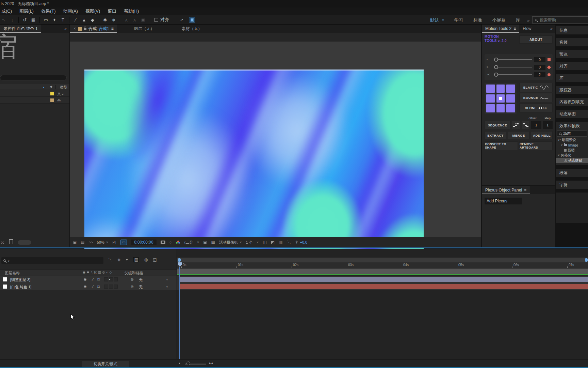  I want to click on comp-label-swatch, so click(80, 29).